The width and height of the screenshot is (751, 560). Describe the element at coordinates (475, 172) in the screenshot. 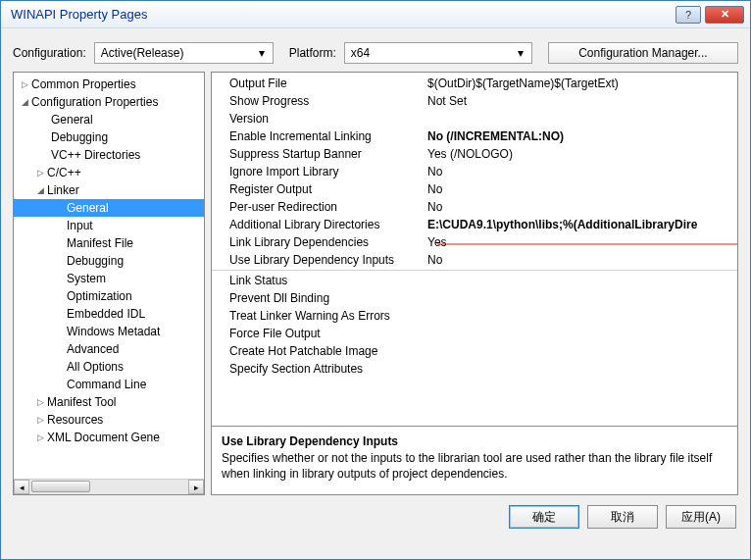

I see `property-row: Ignore Import LibraryNo` at that location.